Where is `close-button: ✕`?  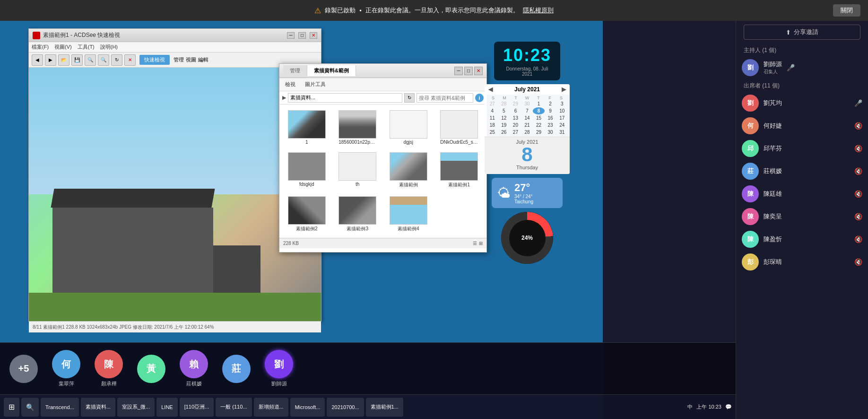 close-button: ✕ is located at coordinates (313, 35).